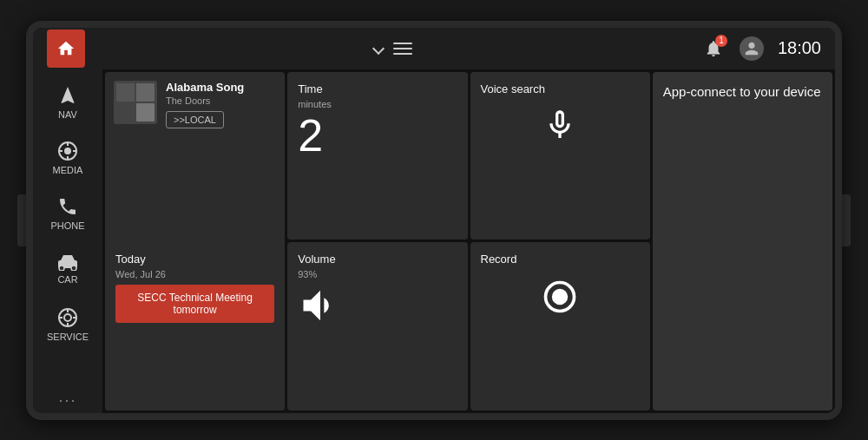 The width and height of the screenshot is (868, 440). I want to click on appconnect-title: App-connect to your device, so click(743, 92).